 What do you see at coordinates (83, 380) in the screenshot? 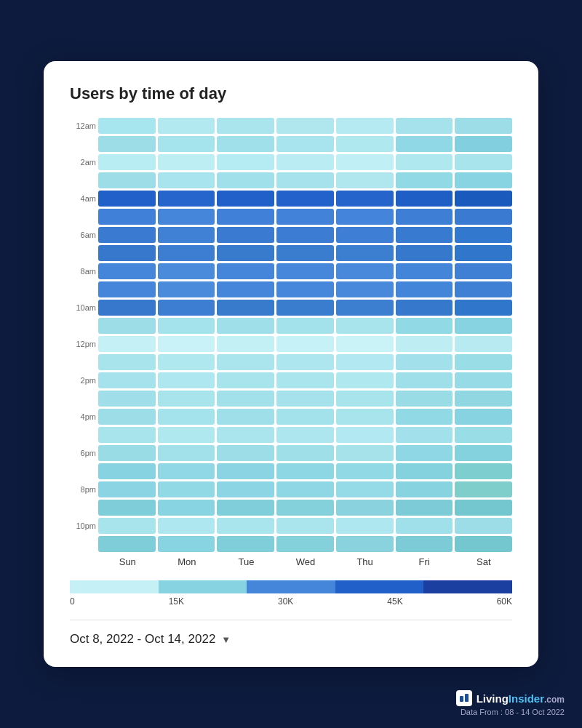
I see `y-axis-label: 2pm` at bounding box center [83, 380].